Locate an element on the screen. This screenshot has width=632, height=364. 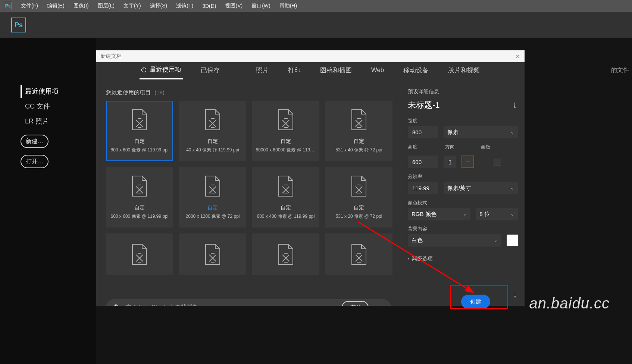
open-button: 打开… is located at coordinates (34, 161).